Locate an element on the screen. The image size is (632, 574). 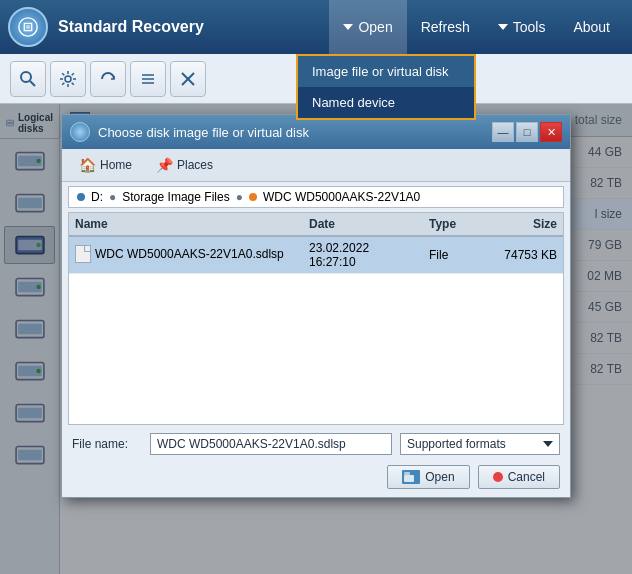
file-size-0: 74753 KB is located at coordinates (523, 255).